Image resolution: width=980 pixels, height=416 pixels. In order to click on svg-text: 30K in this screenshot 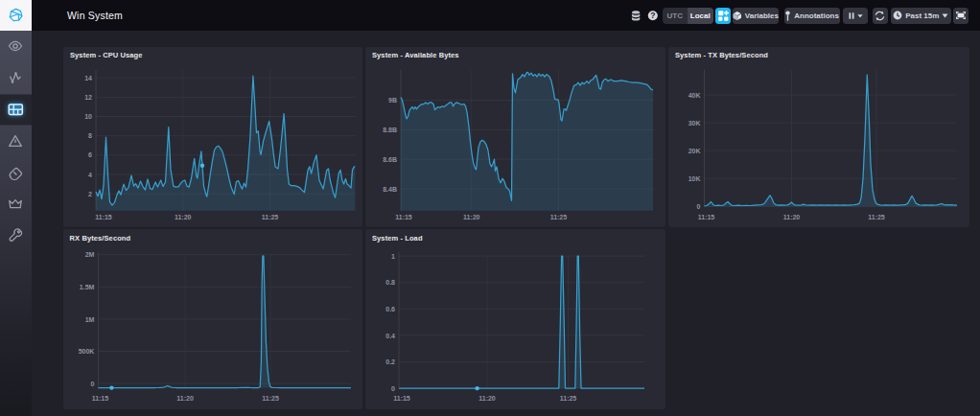, I will do `click(694, 123)`.